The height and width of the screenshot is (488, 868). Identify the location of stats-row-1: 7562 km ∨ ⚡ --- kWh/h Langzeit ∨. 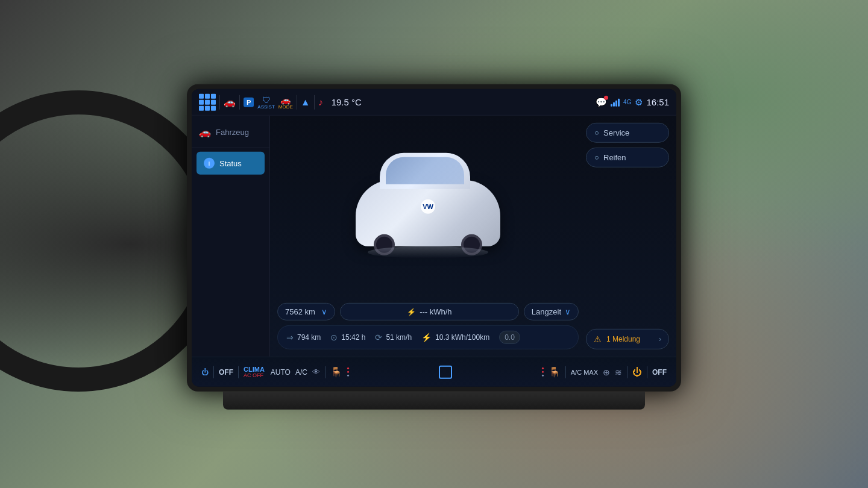
(428, 312).